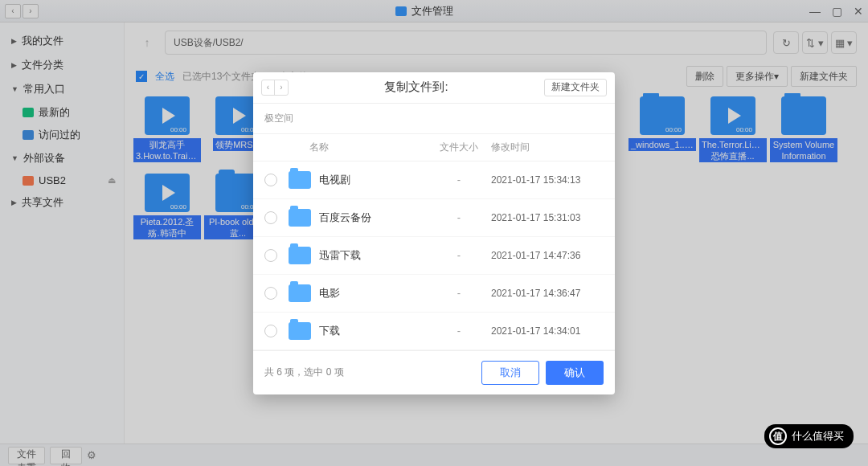 The height and width of the screenshot is (466, 868). I want to click on folder-row: 百度云备份-2021-01-17 15:31:03, so click(434, 219).